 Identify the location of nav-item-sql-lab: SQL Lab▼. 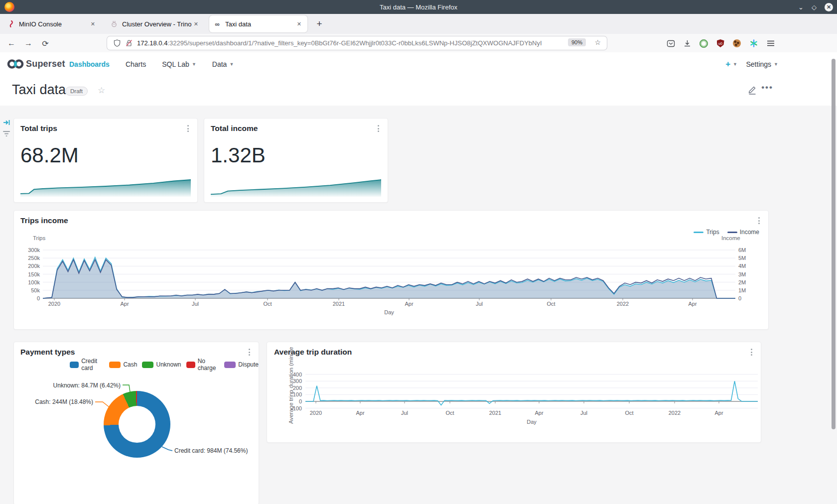
(179, 64).